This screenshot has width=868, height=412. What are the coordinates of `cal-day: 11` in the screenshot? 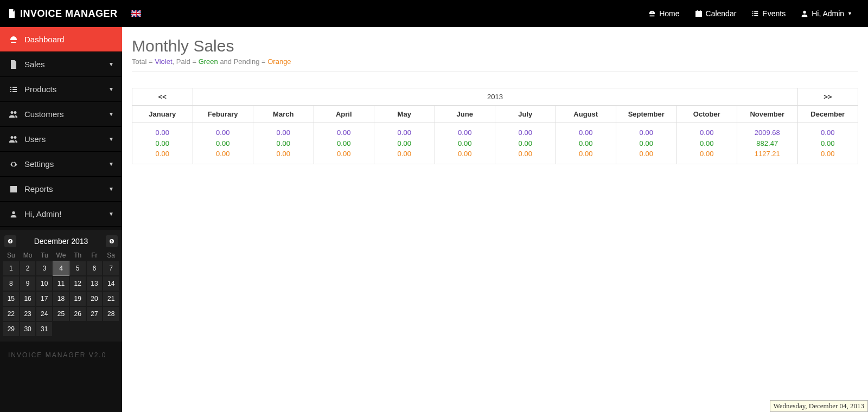 It's located at (61, 284).